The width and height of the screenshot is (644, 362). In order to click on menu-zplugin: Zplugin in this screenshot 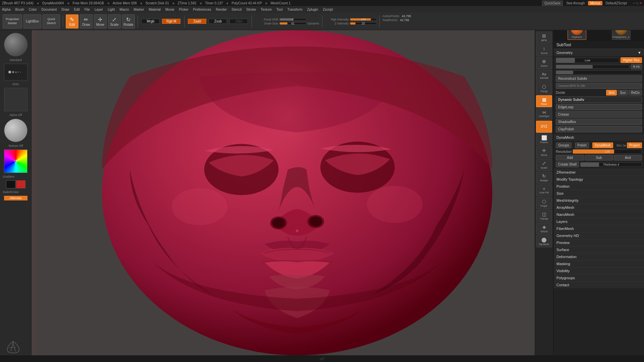, I will do `click(313, 9)`.